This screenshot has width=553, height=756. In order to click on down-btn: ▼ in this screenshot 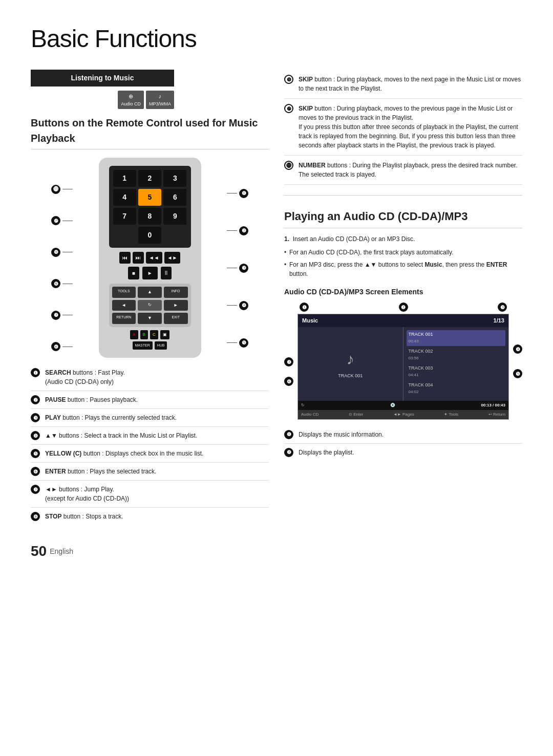, I will do `click(150, 318)`.